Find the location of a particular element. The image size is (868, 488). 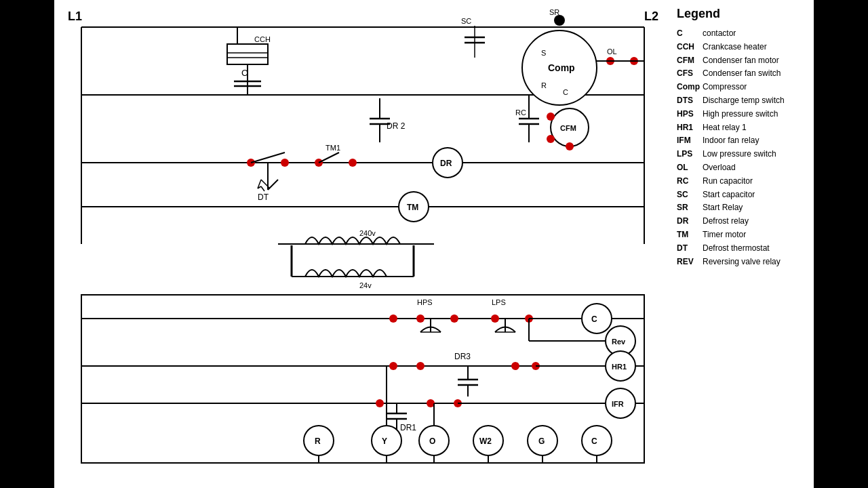

legend-row: HPSHigh pressure switch is located at coordinates (743, 114).